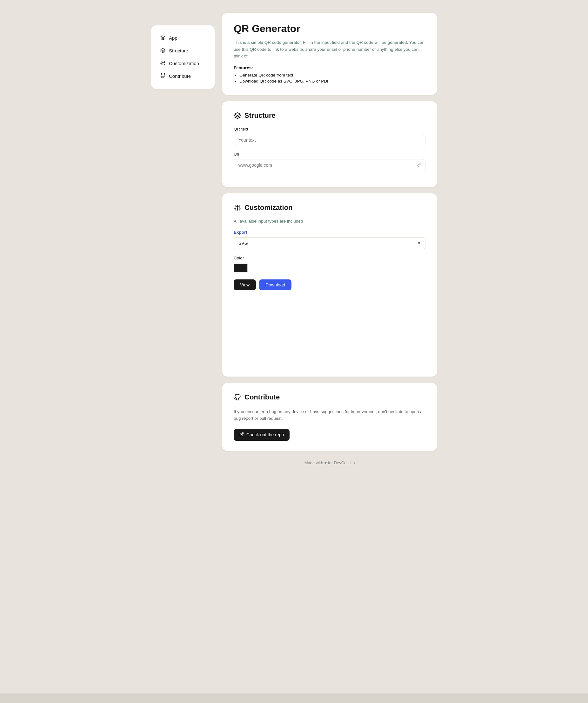 This screenshot has height=703, width=588. What do you see at coordinates (242, 435) in the screenshot?
I see `external-link-icon` at bounding box center [242, 435].